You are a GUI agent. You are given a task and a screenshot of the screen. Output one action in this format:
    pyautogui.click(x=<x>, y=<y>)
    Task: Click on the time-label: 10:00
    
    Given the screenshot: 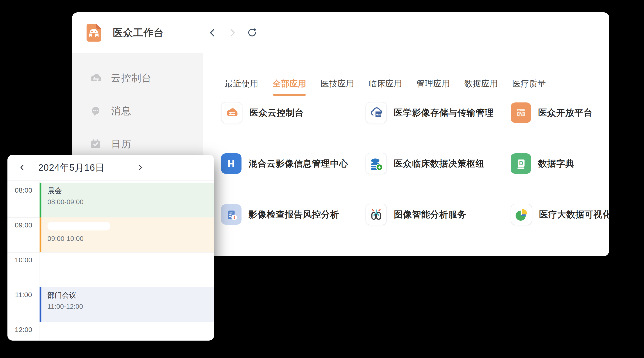 What is the action you would take?
    pyautogui.click(x=24, y=260)
    